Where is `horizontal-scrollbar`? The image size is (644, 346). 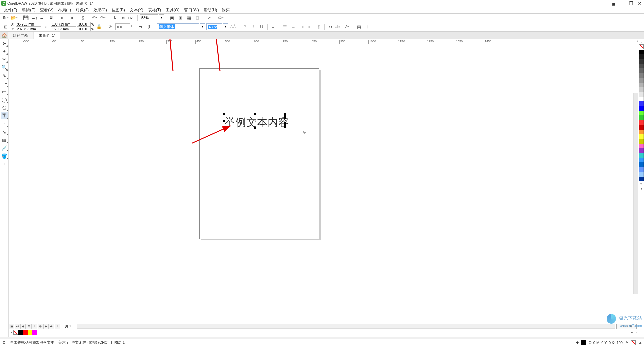
horizontal-scrollbar is located at coordinates (346, 326).